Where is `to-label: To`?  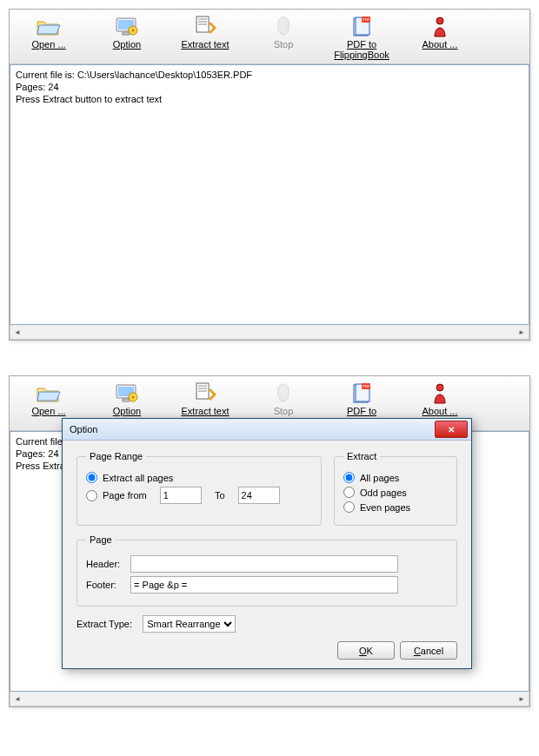 to-label: To is located at coordinates (220, 495).